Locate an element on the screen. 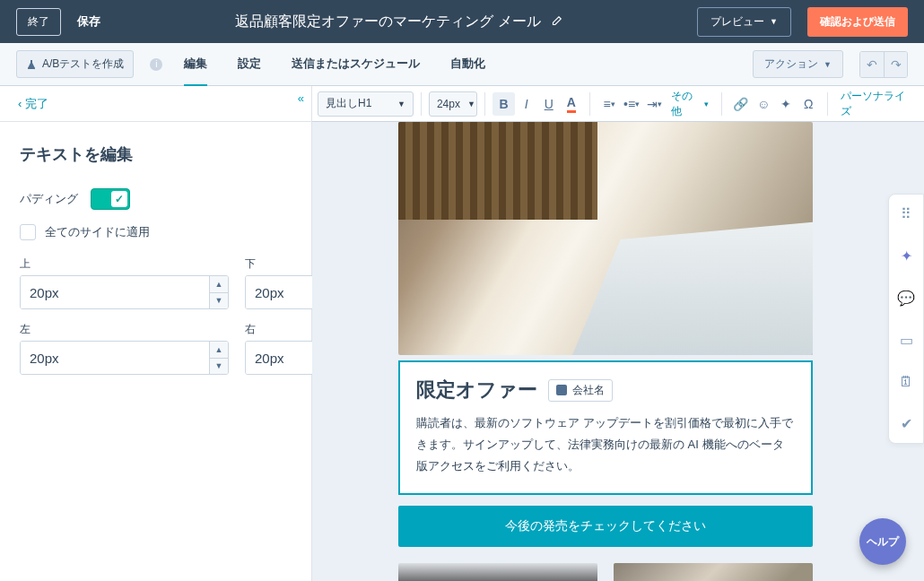  padding-left-input is located at coordinates (115, 358).